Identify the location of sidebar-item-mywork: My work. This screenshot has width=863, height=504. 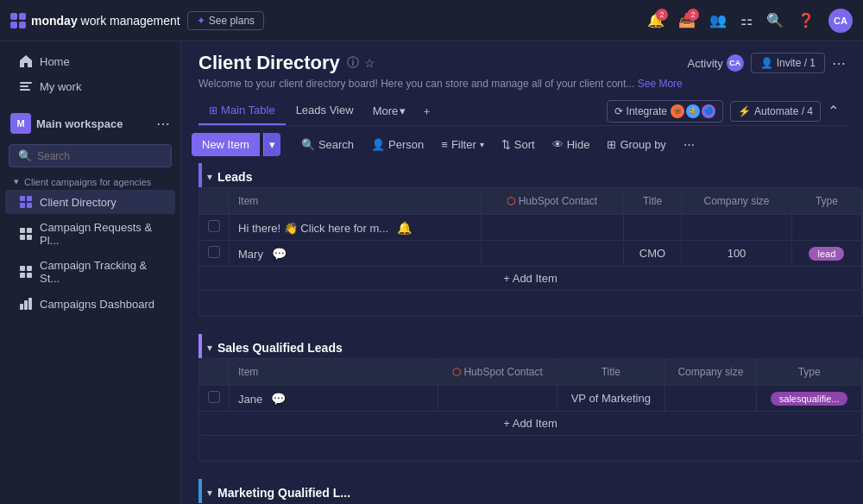
(90, 86).